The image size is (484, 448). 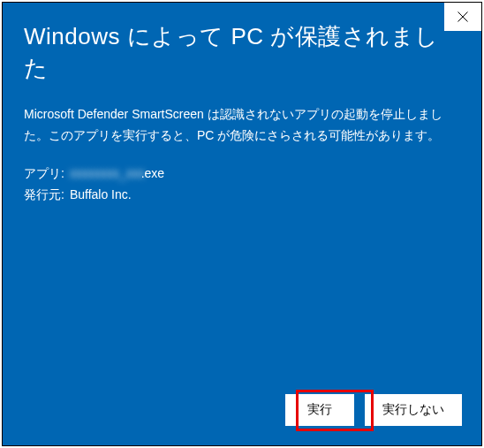 What do you see at coordinates (101, 195) in the screenshot?
I see `publisher-value: Buffalo Inc.` at bounding box center [101, 195].